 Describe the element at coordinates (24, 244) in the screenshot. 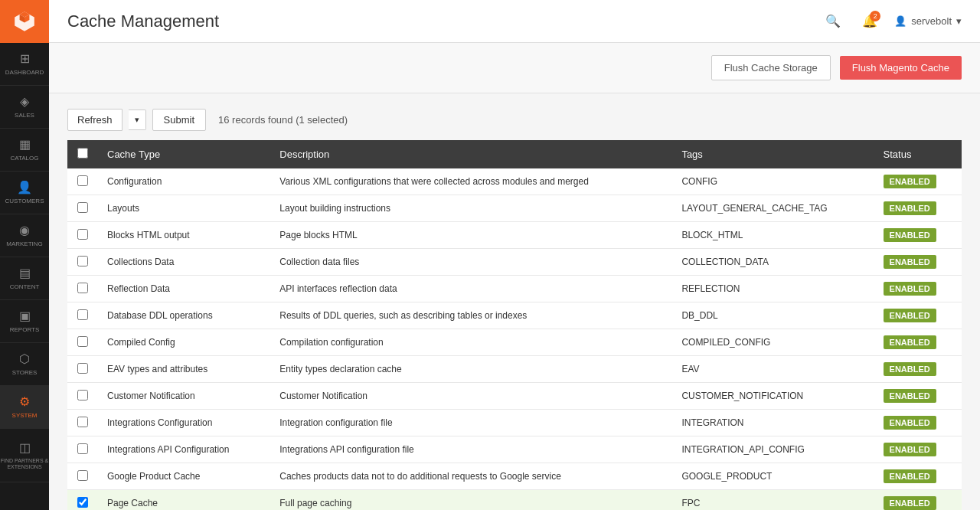

I see `sidebar-item-marketing-label: MARKETING` at that location.